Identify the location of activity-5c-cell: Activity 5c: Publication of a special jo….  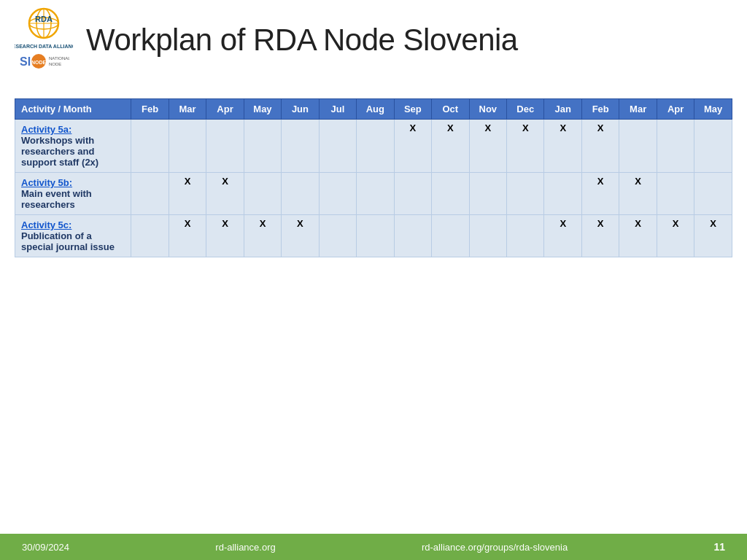
(73, 236).